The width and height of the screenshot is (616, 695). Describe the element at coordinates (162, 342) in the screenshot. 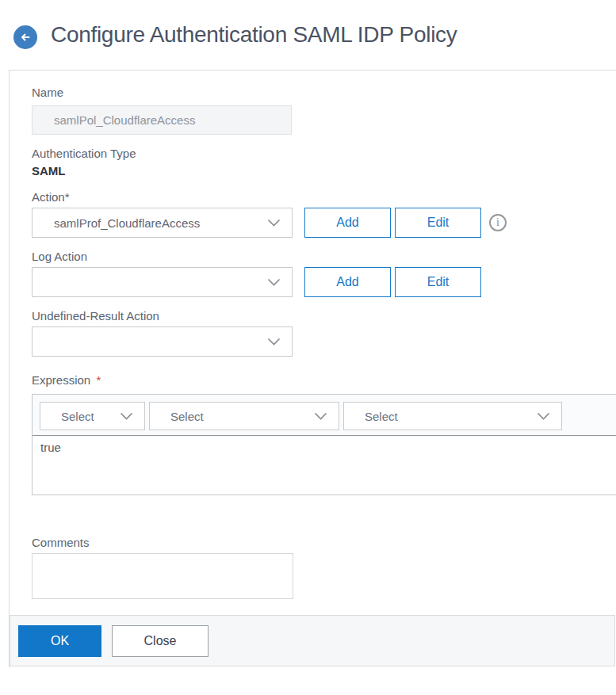

I see `undefined-result-select` at that location.